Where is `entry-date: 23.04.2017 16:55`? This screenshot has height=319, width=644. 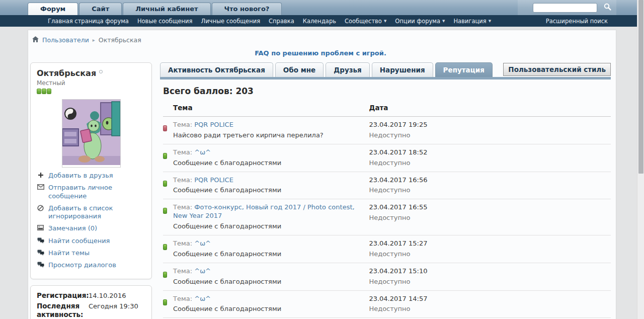 entry-date: 23.04.2017 16:55 is located at coordinates (490, 207).